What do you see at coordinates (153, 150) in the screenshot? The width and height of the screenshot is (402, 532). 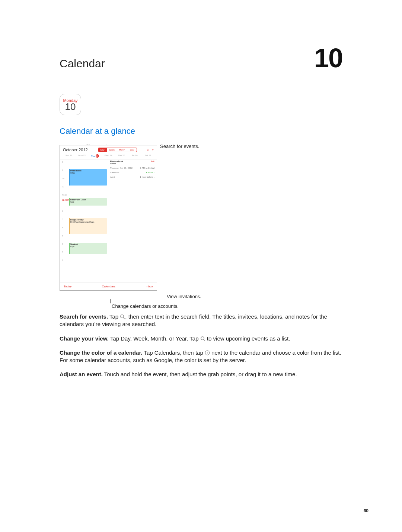 I see `add-event-icon: +` at bounding box center [153, 150].